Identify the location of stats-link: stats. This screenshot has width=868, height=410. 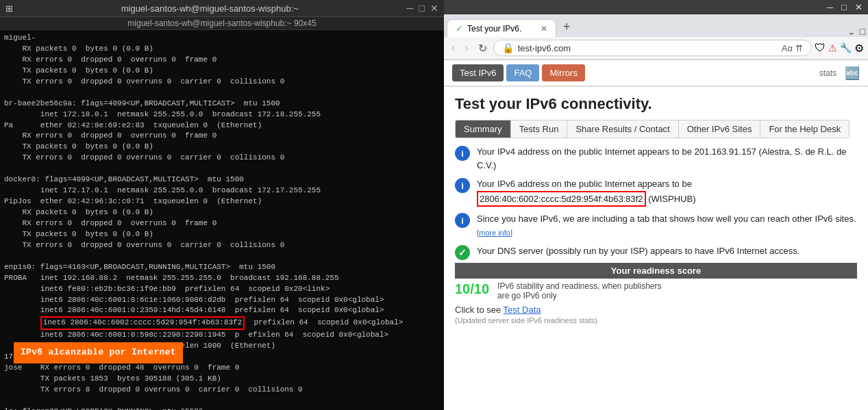
(828, 73).